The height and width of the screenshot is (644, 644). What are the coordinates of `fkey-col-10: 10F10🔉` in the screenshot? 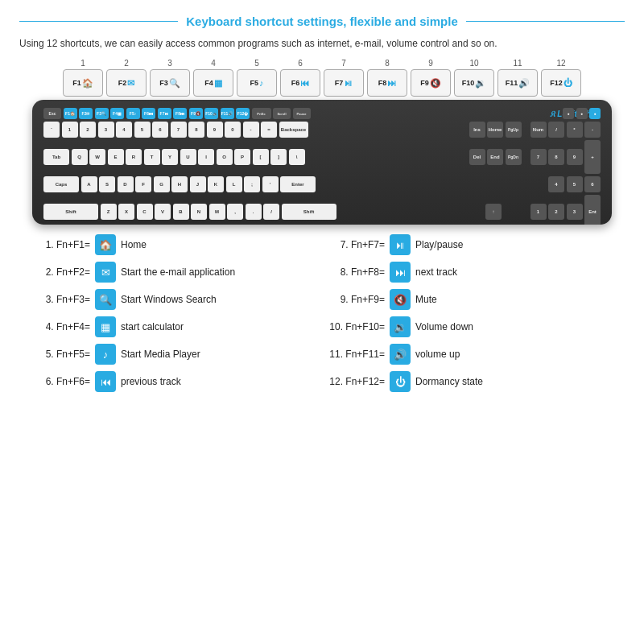 It's located at (474, 77).